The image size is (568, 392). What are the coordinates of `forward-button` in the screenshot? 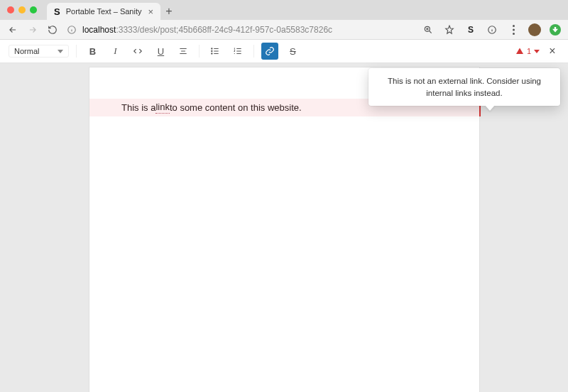 It's located at (33, 30).